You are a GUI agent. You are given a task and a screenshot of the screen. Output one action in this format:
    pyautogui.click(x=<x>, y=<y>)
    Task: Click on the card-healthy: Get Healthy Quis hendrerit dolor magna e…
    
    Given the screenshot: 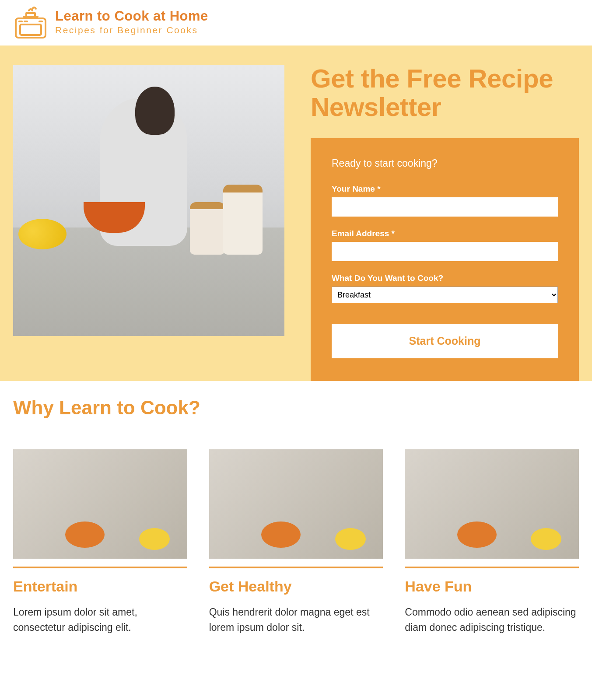 What is the action you would take?
    pyautogui.click(x=296, y=542)
    